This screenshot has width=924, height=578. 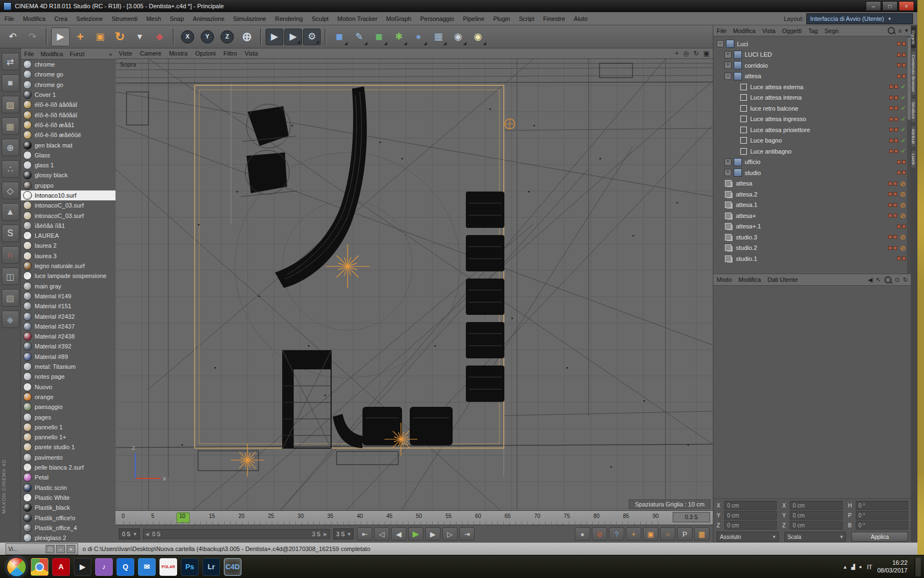 I want to click on acrobat-icon: A, so click(x=61, y=567).